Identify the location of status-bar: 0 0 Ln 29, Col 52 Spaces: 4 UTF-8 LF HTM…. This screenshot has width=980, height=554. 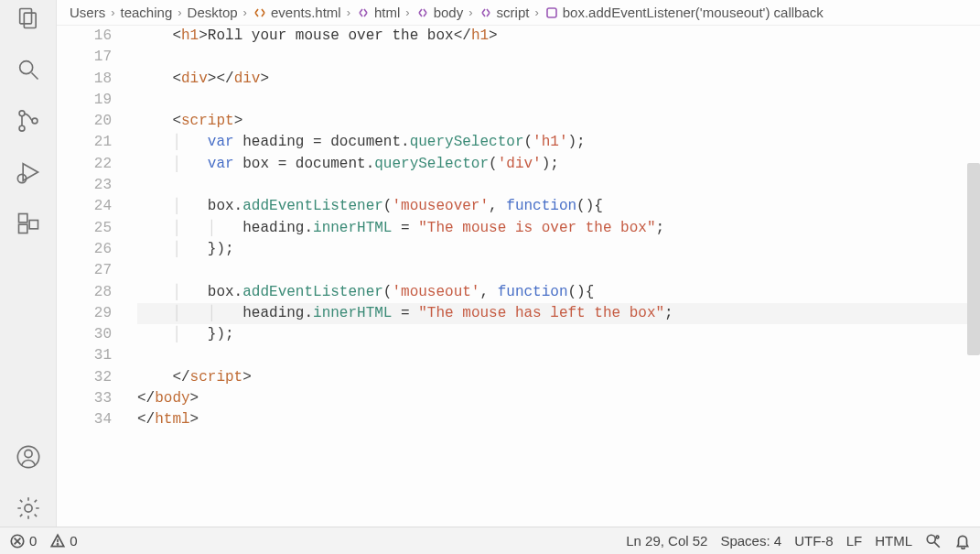
(490, 540).